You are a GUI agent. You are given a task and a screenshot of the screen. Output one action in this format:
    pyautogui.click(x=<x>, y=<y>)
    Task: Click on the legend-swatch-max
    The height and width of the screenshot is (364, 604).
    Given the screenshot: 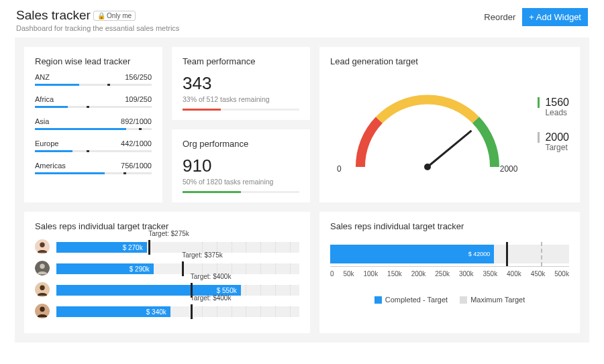 What is the action you would take?
    pyautogui.click(x=463, y=300)
    